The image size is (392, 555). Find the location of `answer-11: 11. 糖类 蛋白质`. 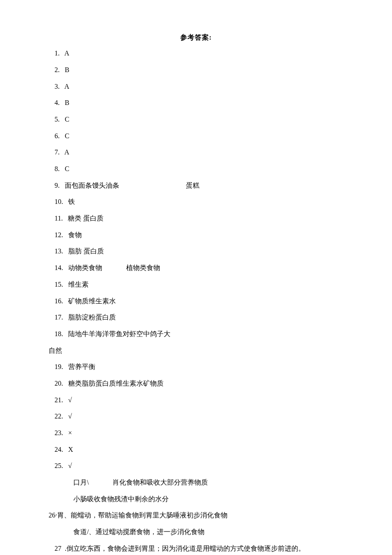

answer-11: 11. 糖类 蛋白质 is located at coordinates (196, 218).